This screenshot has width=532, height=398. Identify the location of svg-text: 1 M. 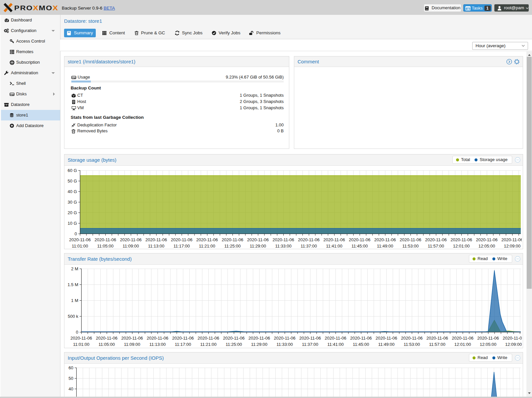
(75, 300).